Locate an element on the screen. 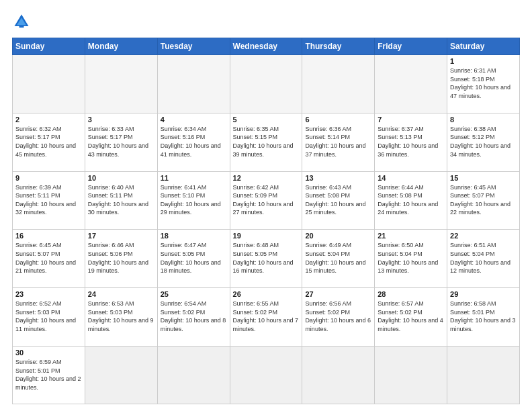  calendar-cell: 16Sunrise: 6:45 AM Sunset: 5:07 PM Dayli… is located at coordinates (49, 259).